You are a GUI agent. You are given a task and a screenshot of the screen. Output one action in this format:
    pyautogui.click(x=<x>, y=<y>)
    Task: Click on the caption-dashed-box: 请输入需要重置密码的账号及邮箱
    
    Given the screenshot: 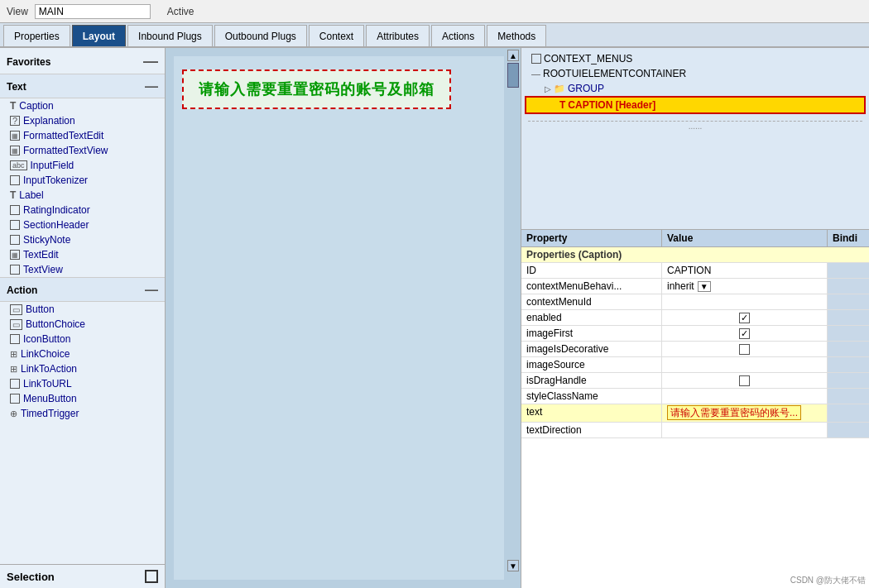 What is the action you would take?
    pyautogui.click(x=316, y=89)
    